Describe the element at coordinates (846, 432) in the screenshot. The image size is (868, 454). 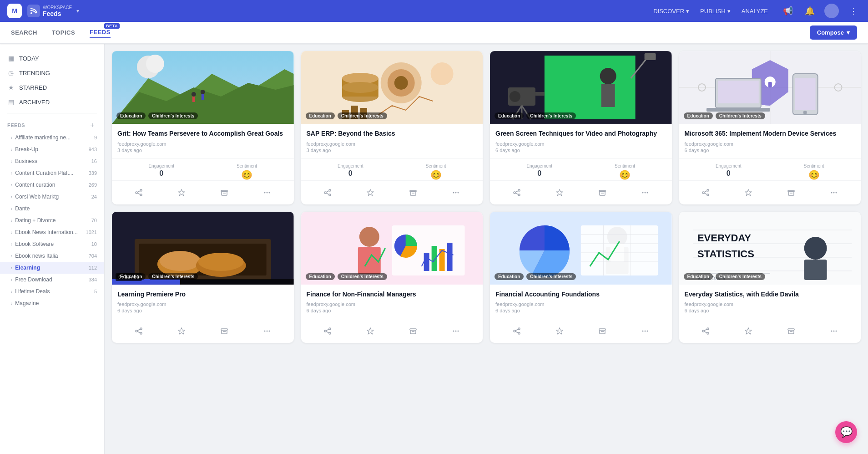
I see `chat-icon: 💬` at that location.